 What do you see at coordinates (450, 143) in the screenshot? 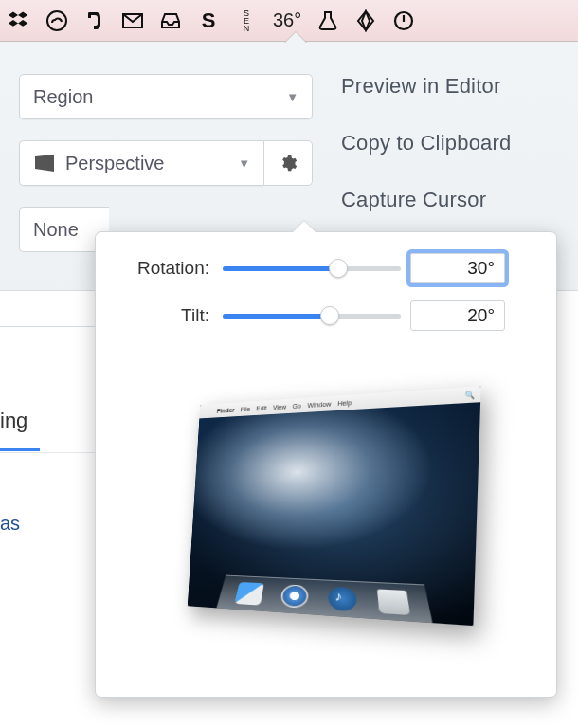
I see `capture-actions: Preview in Editor Copy to Clipboard Capt…` at bounding box center [450, 143].